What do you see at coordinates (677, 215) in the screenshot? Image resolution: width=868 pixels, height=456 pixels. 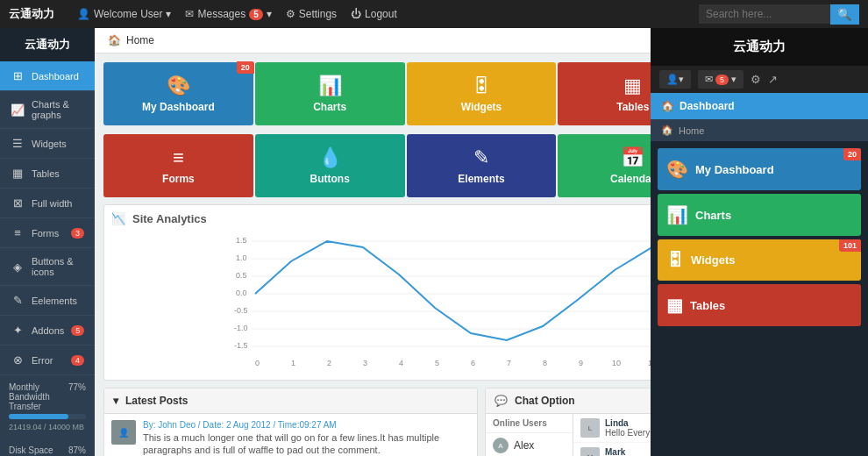 I see `overlay-tile-charts-icon: 📊` at bounding box center [677, 215].